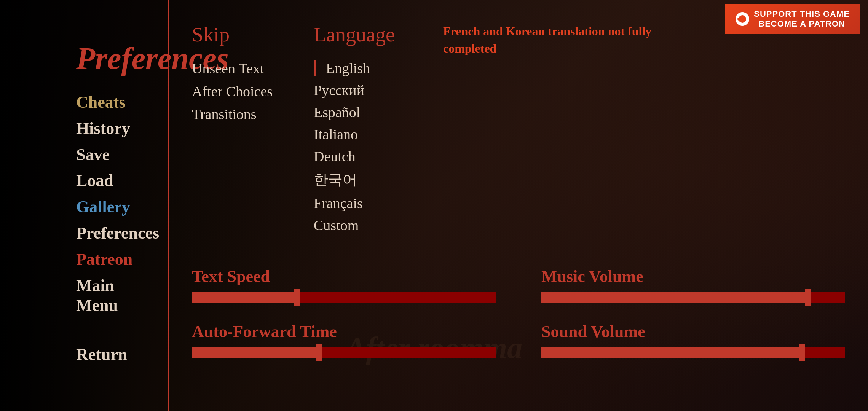 The image size is (868, 411). Describe the element at coordinates (693, 276) in the screenshot. I see `music-volume-label: Music Volume` at that location.